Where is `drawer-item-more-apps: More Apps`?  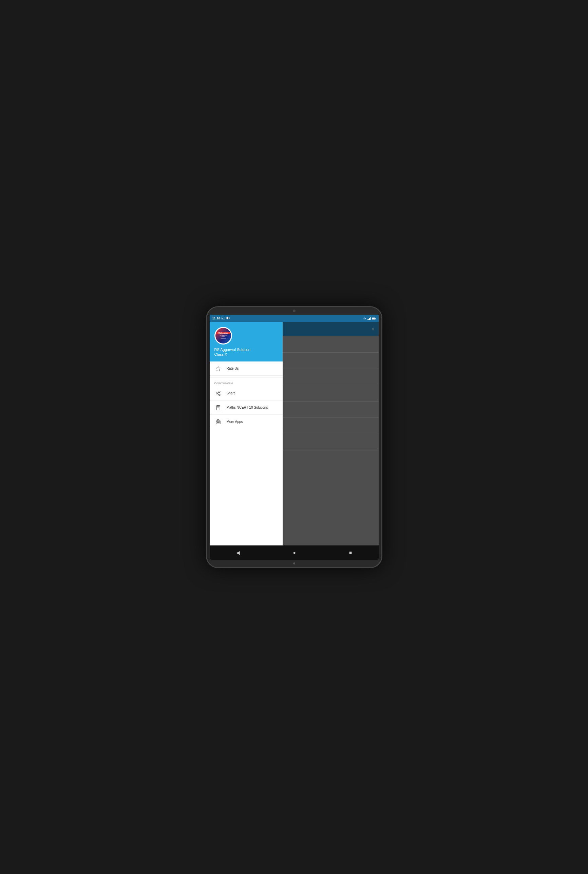
drawer-item-more-apps: More Apps is located at coordinates (246, 422).